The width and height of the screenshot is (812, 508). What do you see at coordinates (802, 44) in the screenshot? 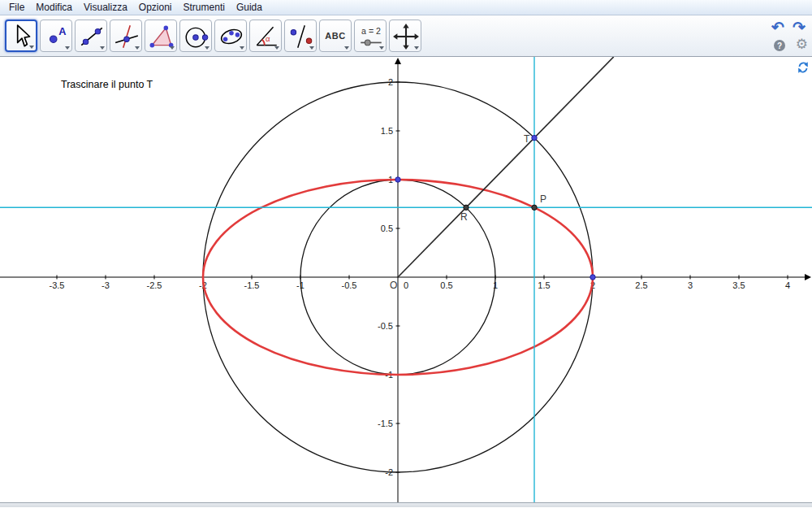
I see `settings-gear-icon: ⚙` at bounding box center [802, 44].